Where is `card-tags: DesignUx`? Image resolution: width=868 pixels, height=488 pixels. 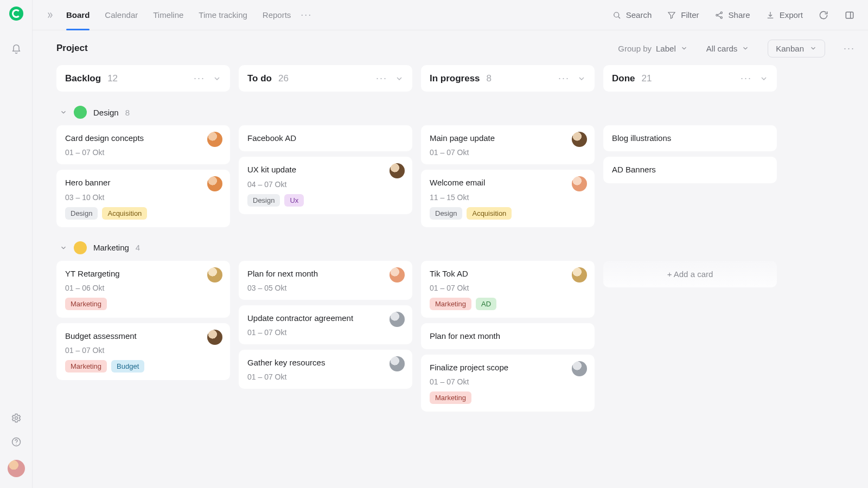 card-tags: DesignUx is located at coordinates (326, 201).